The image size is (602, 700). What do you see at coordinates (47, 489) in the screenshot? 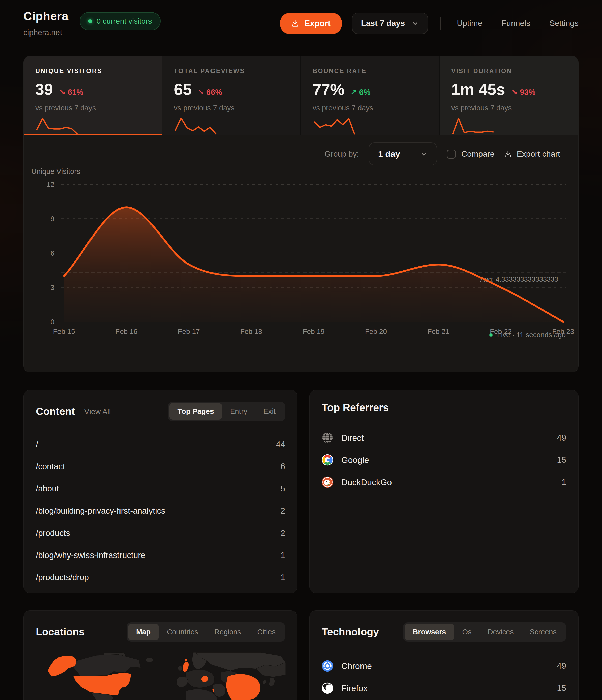
I see `page-path: /about` at bounding box center [47, 489].